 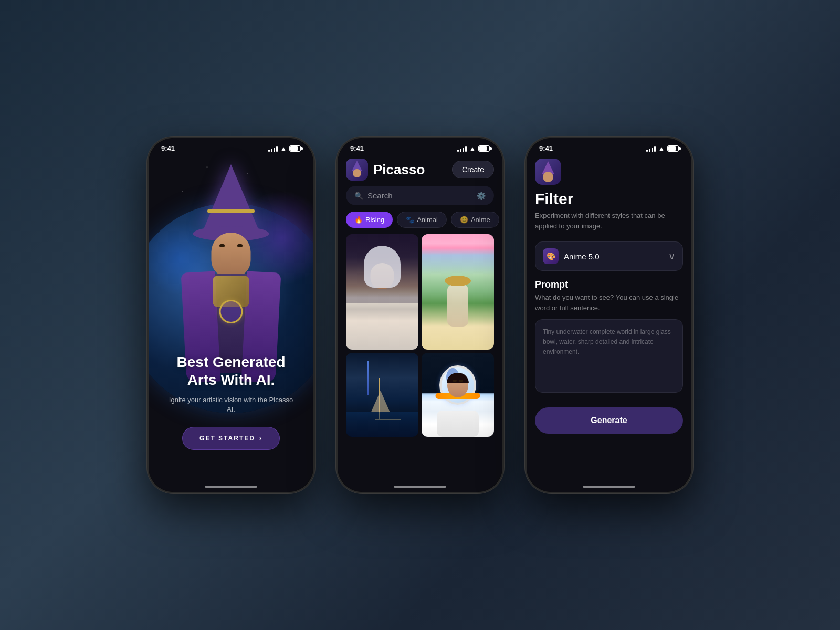 I want to click on splash-subtitle: Ignite your artistic vision with the Pic…, so click(x=231, y=405).